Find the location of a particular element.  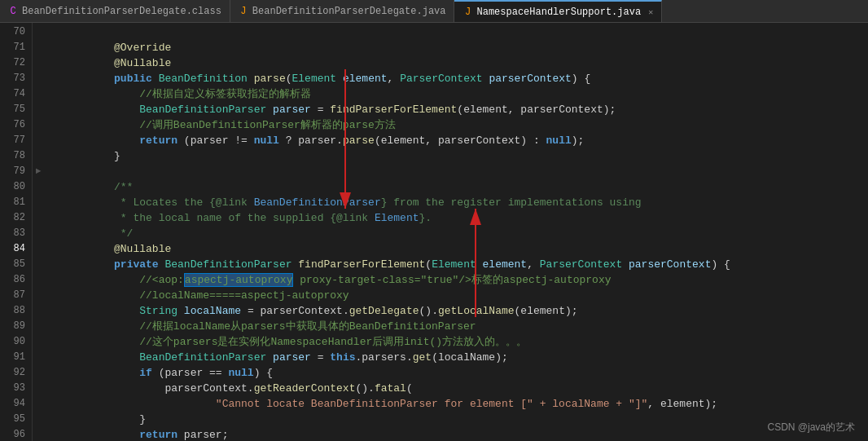

line-num-89: 89 is located at coordinates (13, 326).